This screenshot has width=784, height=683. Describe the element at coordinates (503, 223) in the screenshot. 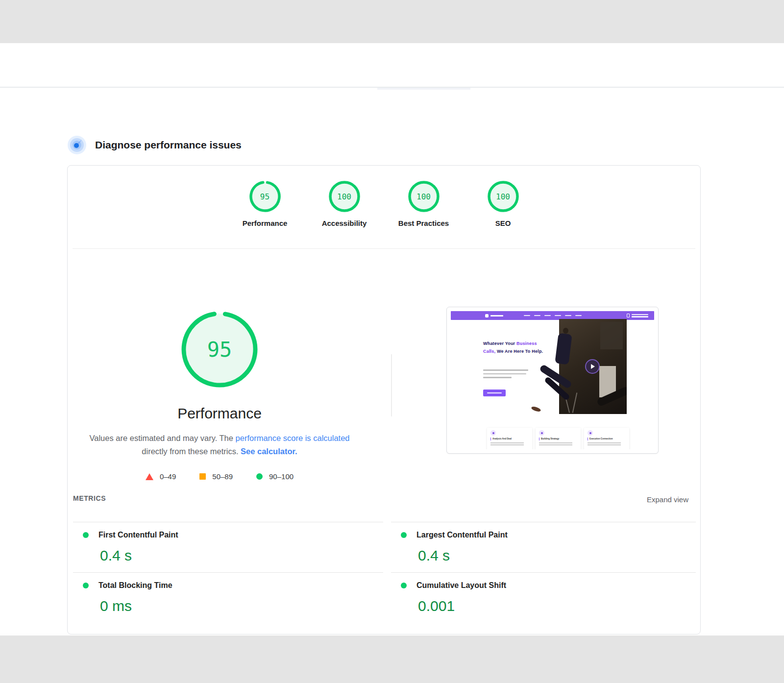

I see `seo-label: SEO` at that location.